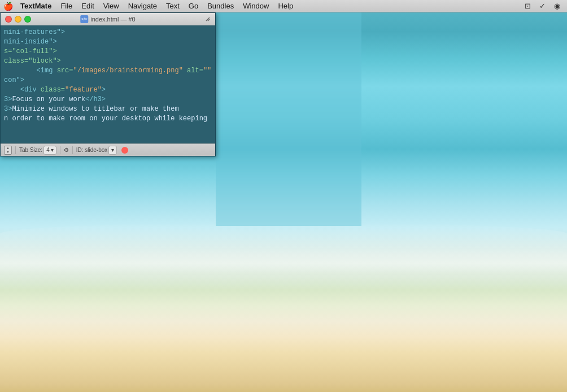  What do you see at coordinates (286, 6) in the screenshot?
I see `help-menu: Help` at bounding box center [286, 6].